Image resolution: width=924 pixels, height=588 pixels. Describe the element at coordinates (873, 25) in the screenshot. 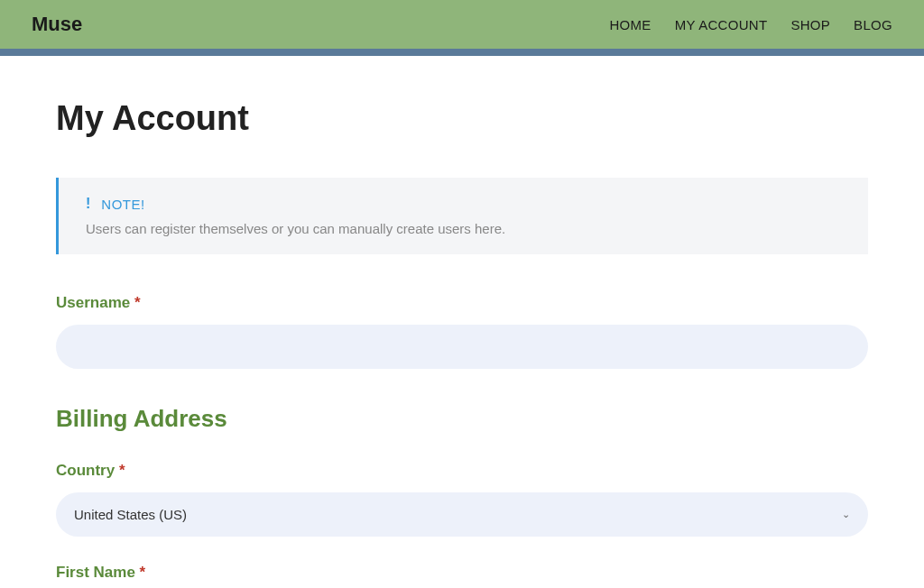

I see `nav-blog: BLOG` at that location.